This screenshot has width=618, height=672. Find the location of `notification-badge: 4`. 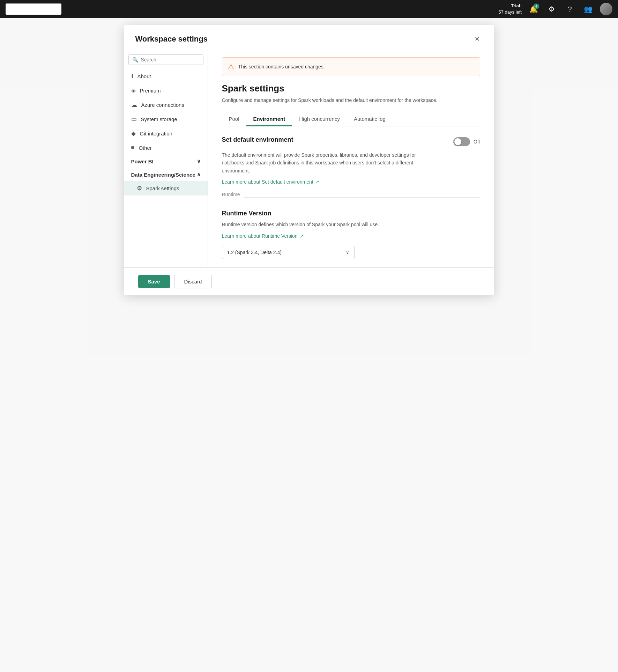

notification-badge: 4 is located at coordinates (536, 6).